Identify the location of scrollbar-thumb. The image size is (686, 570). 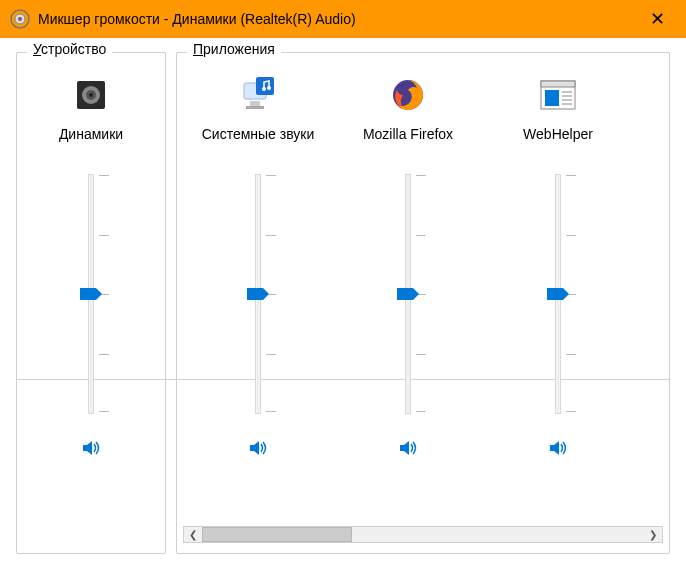
(277, 534).